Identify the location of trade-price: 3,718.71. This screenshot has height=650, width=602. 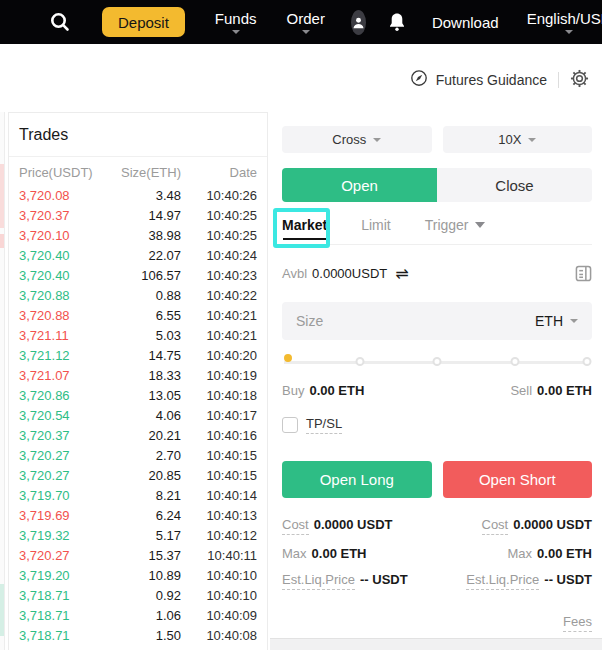
(60, 616).